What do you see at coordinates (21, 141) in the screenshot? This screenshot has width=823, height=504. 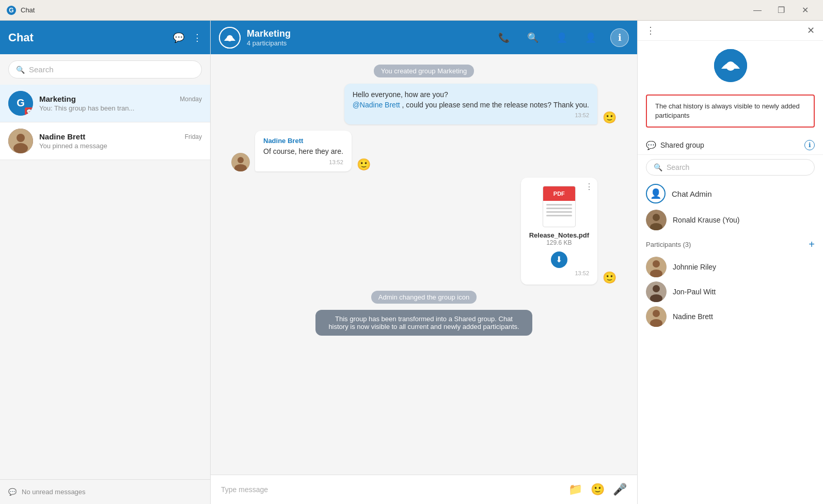 I see `nadine-avatar` at bounding box center [21, 141].